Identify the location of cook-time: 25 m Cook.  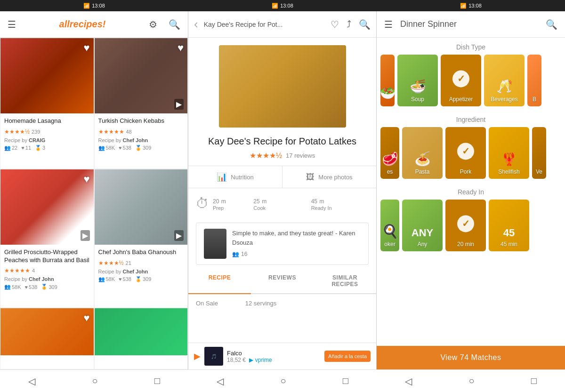
(282, 203).